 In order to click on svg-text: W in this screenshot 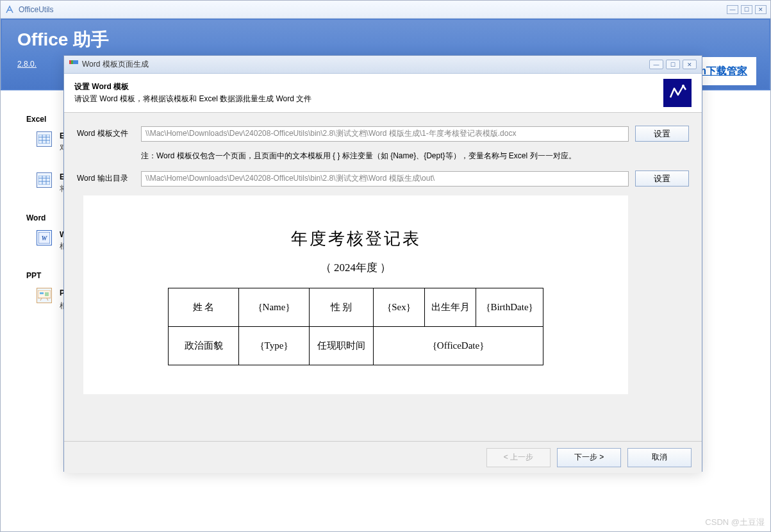, I will do `click(45, 238)`.